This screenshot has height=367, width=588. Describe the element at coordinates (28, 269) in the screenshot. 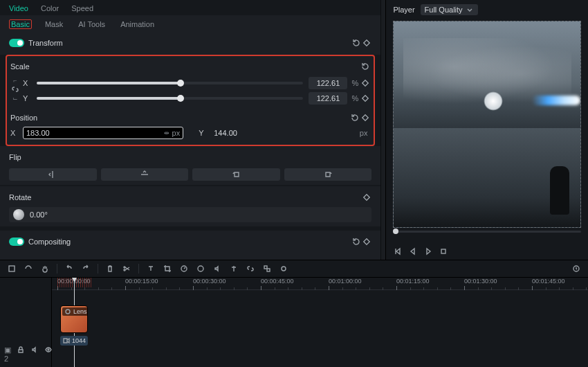

I see `tool-lasso-icon` at that location.